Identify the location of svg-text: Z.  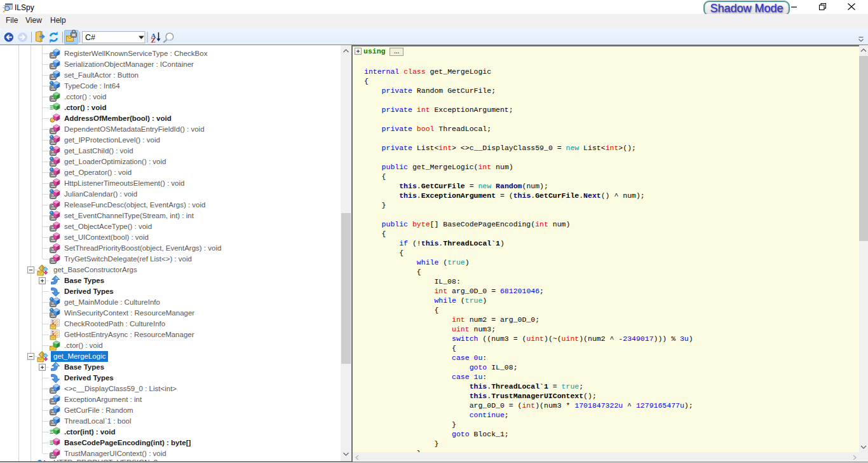
(154, 40).